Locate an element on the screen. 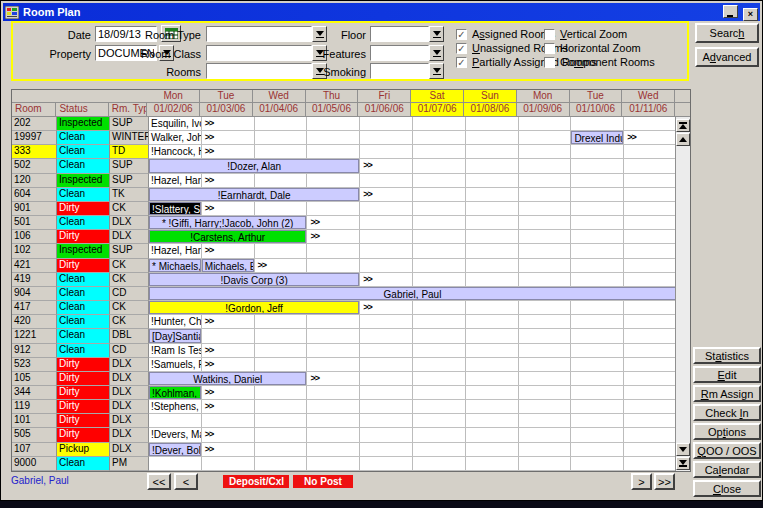  close-window-button: × is located at coordinates (750, 14).